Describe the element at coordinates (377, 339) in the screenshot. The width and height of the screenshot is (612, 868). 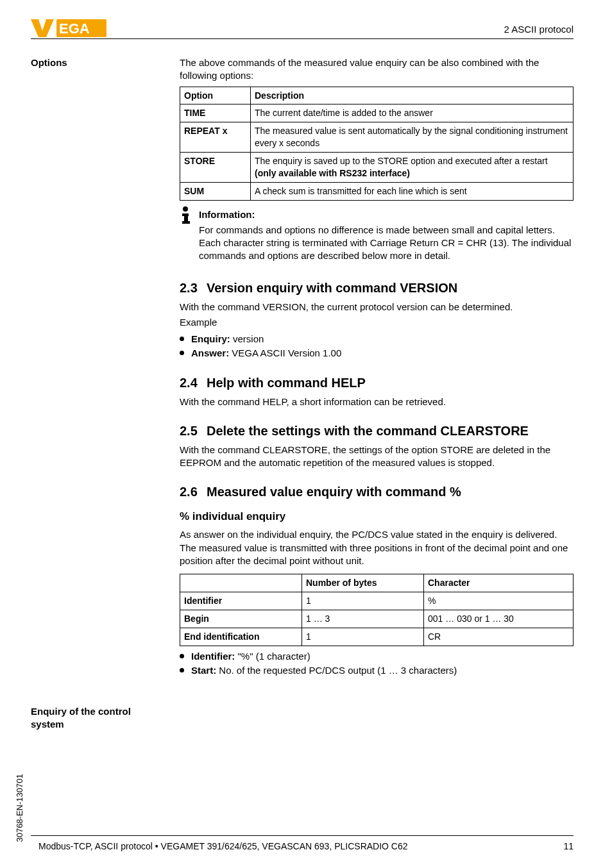
I see `s23-bullet-enquiry: Enquiry: version` at that location.